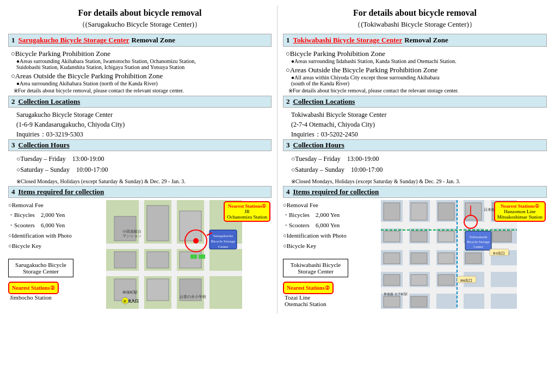  What do you see at coordinates (247, 206) in the screenshot?
I see `left-nearest-top-label: Nearest Stations①` at bounding box center [247, 206].